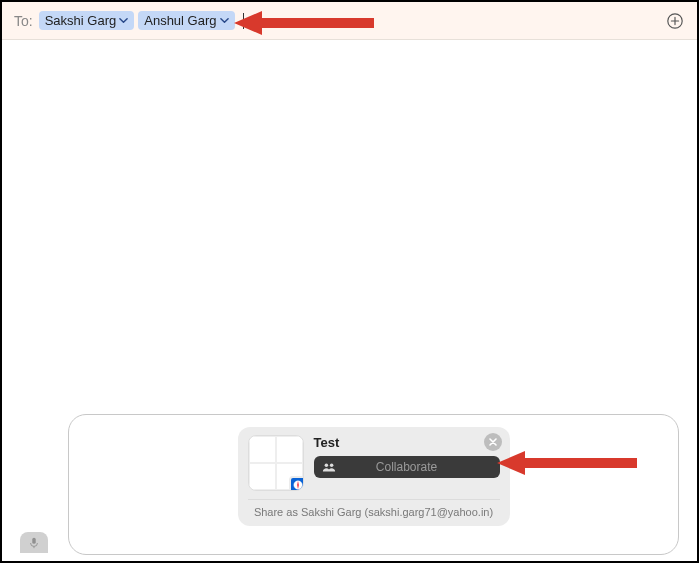  What do you see at coordinates (675, 21) in the screenshot?
I see `add-recipient-button` at bounding box center [675, 21].